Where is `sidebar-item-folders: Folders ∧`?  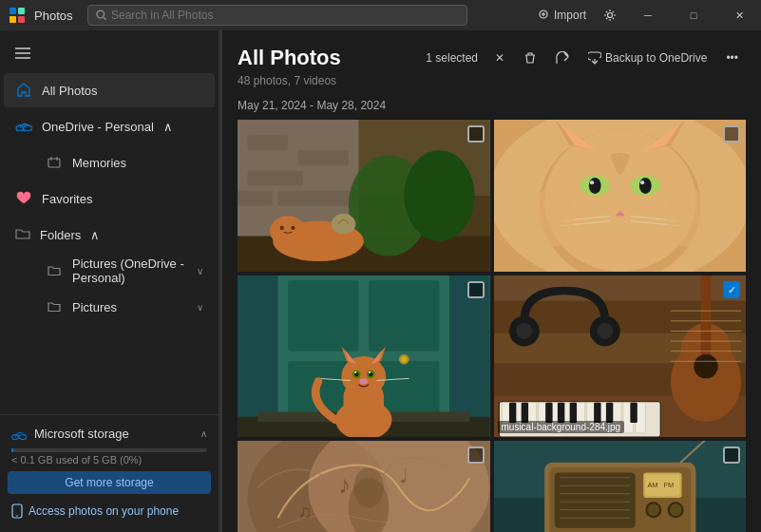 sidebar-item-folders: Folders ∧ is located at coordinates (109, 235).